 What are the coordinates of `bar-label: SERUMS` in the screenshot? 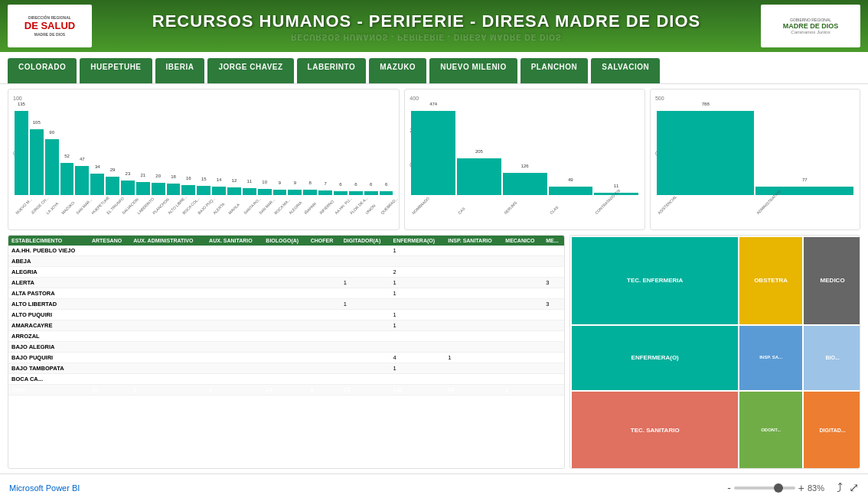 It's located at (510, 208).